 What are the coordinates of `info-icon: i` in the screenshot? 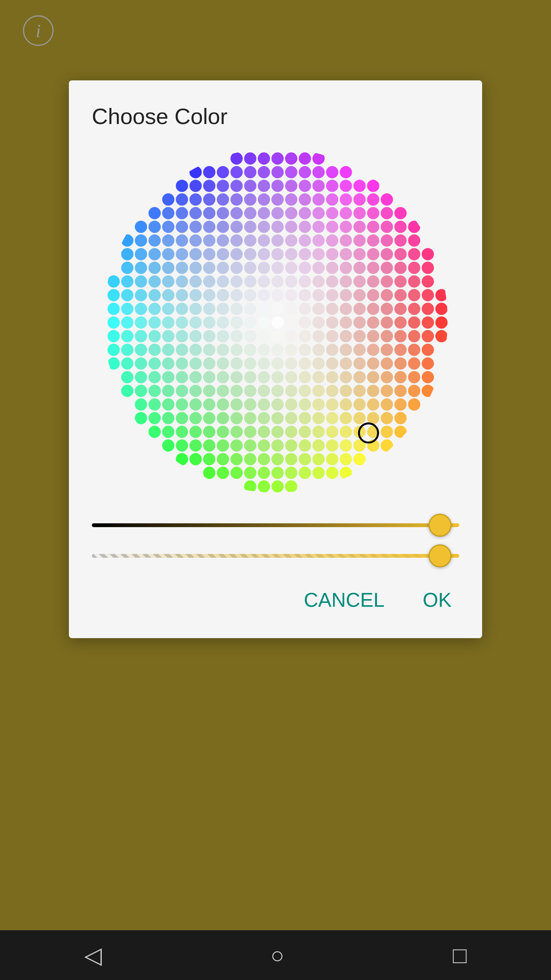 It's located at (38, 31).